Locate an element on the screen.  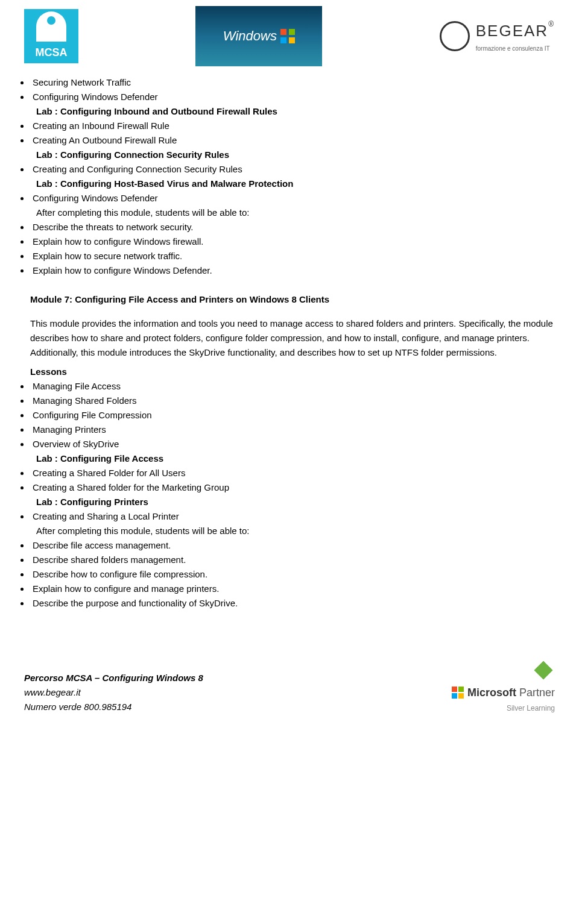
lab-heading: Lab : Configuring Printers is located at coordinates (296, 502).